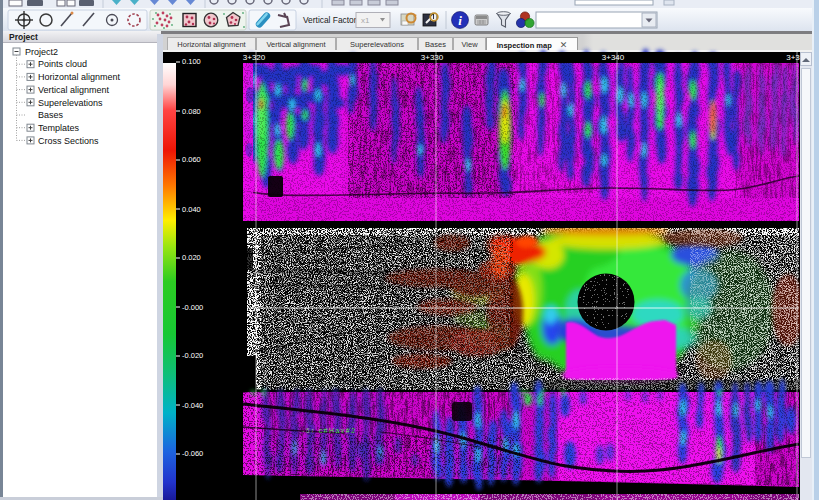 Image resolution: width=819 pixels, height=500 pixels. What do you see at coordinates (192, 258) in the screenshot?
I see `svg-text: 0.020` at bounding box center [192, 258].